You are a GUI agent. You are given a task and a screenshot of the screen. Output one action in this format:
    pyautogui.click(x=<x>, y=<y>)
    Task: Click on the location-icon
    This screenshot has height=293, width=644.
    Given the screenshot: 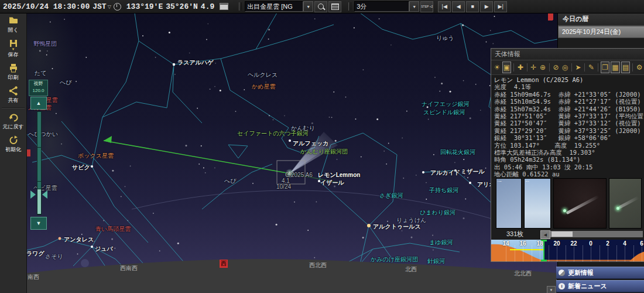 What is the action you would take?
    pyautogui.click(x=224, y=6)
    